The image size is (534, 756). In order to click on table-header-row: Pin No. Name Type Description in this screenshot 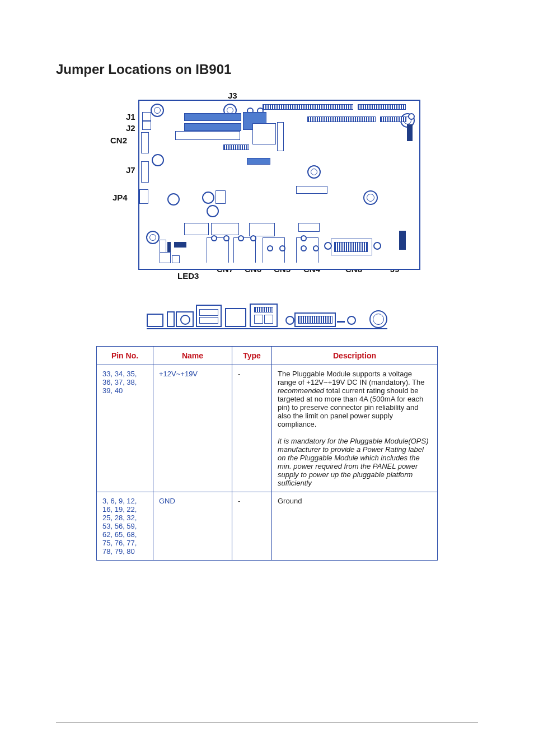, I will do `click(268, 356)`.